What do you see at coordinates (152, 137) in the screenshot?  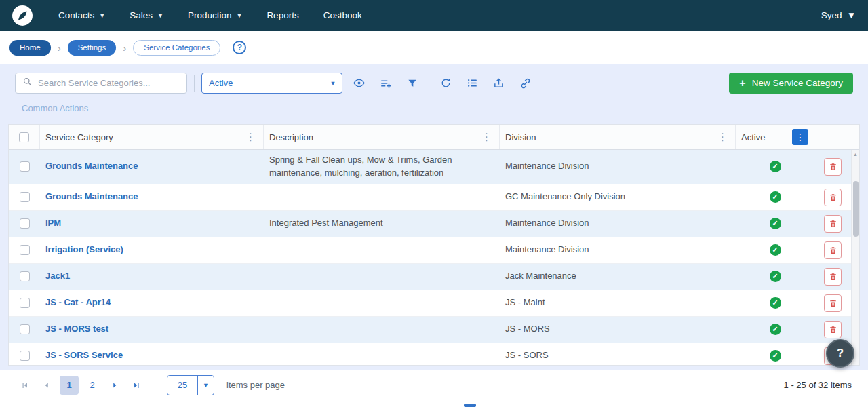 I see `column-header-service-category: Service Category ⋮` at bounding box center [152, 137].